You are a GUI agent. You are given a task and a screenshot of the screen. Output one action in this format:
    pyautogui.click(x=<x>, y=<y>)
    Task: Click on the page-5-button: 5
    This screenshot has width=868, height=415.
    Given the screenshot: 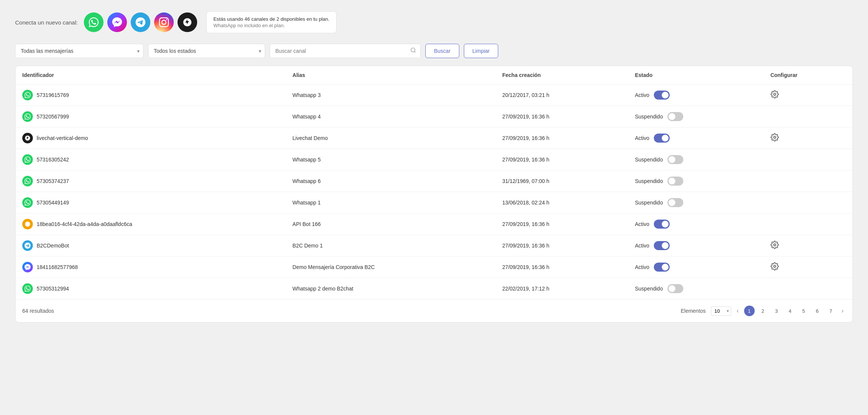 What is the action you would take?
    pyautogui.click(x=804, y=311)
    